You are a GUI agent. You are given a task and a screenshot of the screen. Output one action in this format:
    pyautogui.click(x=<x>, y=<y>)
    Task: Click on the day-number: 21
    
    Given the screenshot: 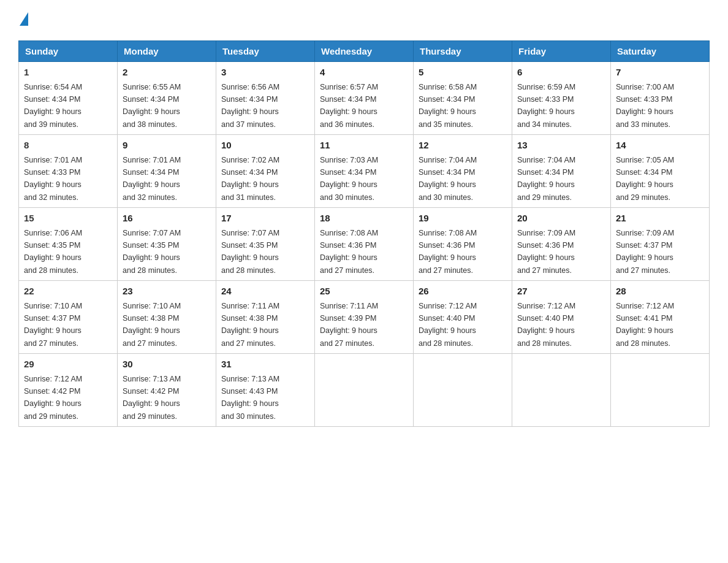 What is the action you would take?
    pyautogui.click(x=660, y=218)
    